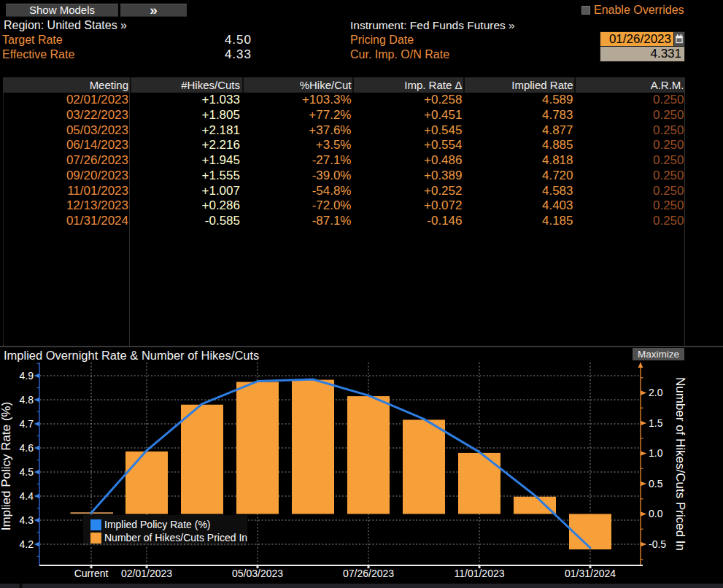 This screenshot has height=588, width=723. What do you see at coordinates (658, 355) in the screenshot?
I see `svg-text: Maximize` at bounding box center [658, 355].